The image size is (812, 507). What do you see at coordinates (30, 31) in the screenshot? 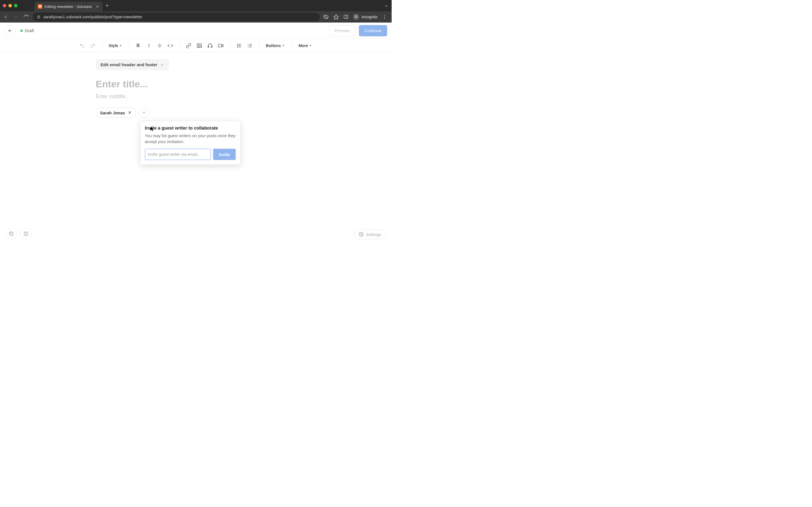
I see `status-label: Draft` at bounding box center [30, 31].